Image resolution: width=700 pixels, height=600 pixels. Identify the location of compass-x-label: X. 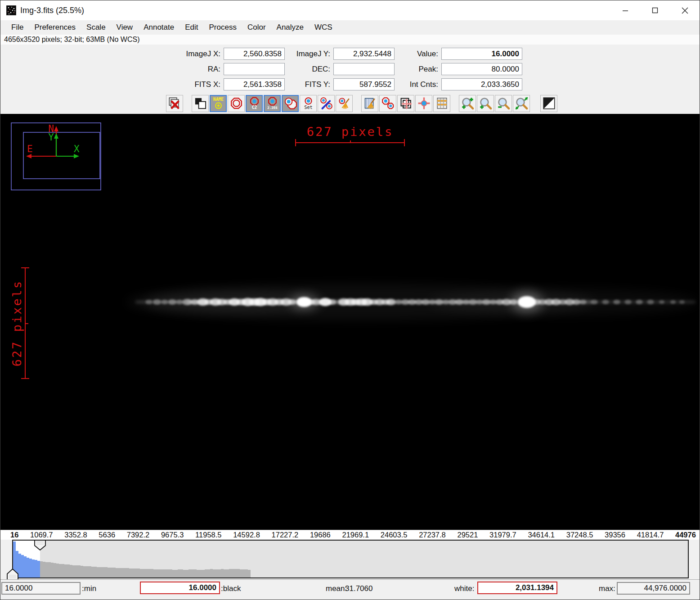
(76, 149).